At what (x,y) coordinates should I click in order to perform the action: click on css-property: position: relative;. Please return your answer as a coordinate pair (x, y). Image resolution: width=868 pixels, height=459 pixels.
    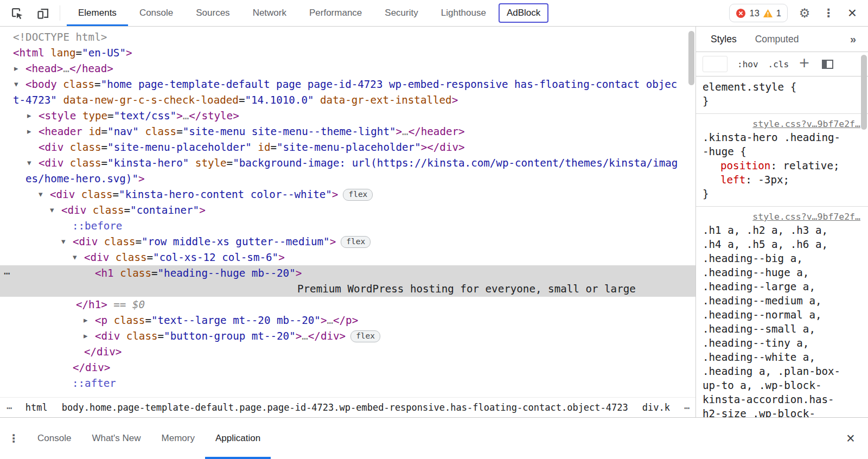
    Looking at the image, I should click on (781, 166).